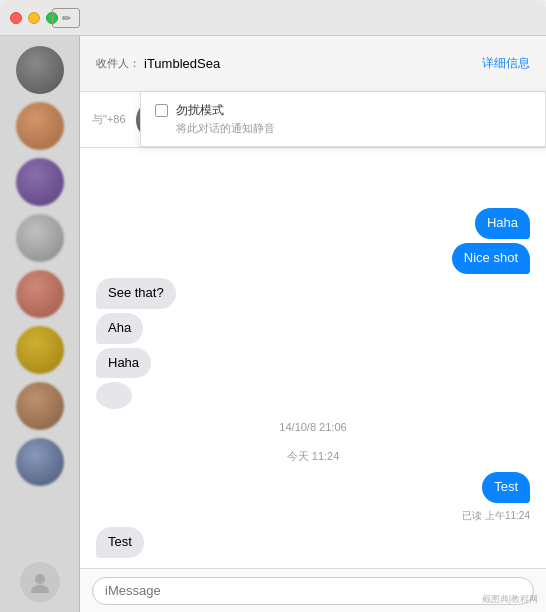  Describe the element at coordinates (136, 294) in the screenshot. I see `message-bubble: See that?` at that location.